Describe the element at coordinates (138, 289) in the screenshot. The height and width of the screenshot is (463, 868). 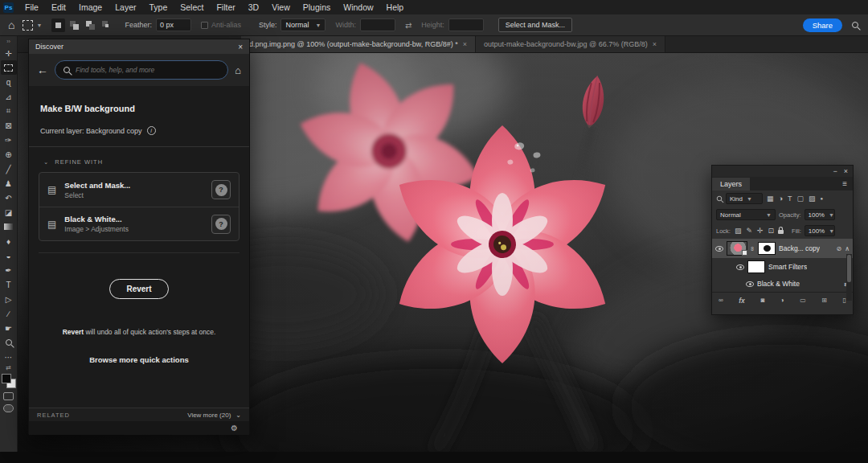
I see `revert-button: Revert` at that location.